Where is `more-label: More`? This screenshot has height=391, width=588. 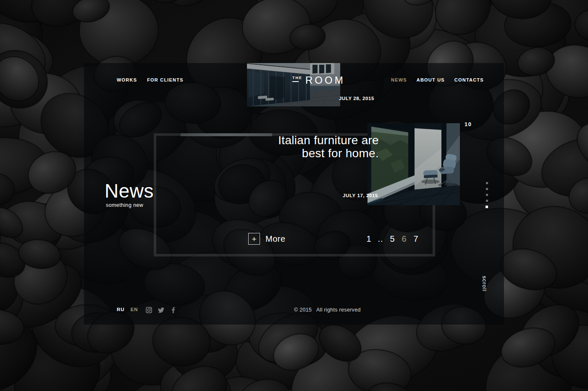 more-label: More is located at coordinates (276, 239).